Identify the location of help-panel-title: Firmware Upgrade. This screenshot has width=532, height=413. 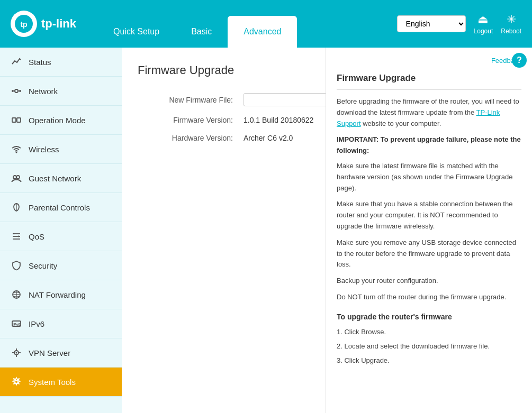
(429, 80).